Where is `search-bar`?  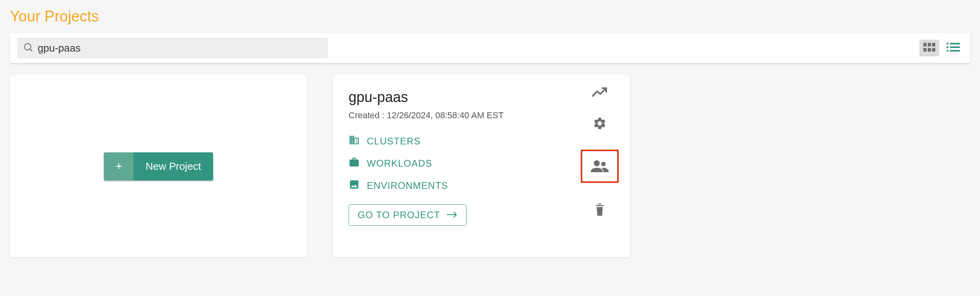
search-bar is located at coordinates (490, 48).